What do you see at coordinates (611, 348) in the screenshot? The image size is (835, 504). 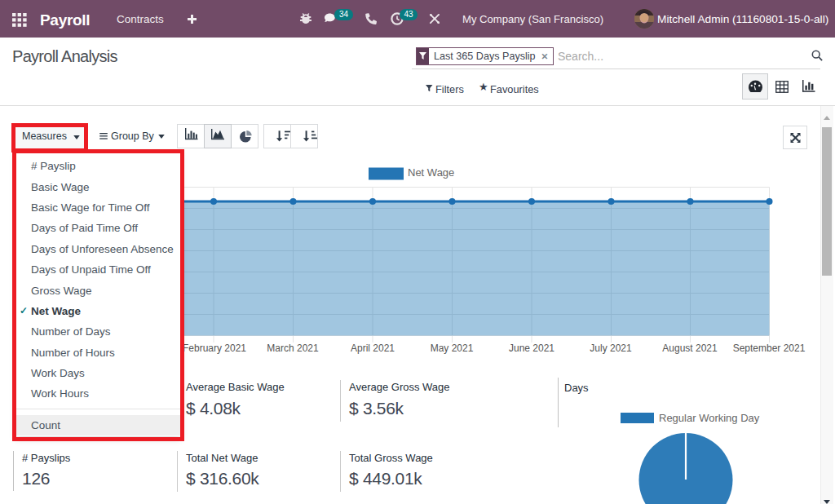 I see `svg-text: July 2021` at bounding box center [611, 348].